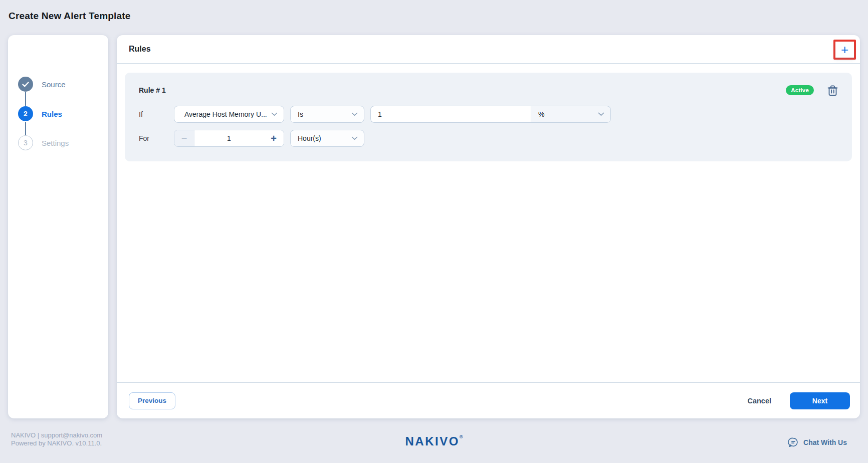  I want to click on step-number: 2, so click(26, 114).